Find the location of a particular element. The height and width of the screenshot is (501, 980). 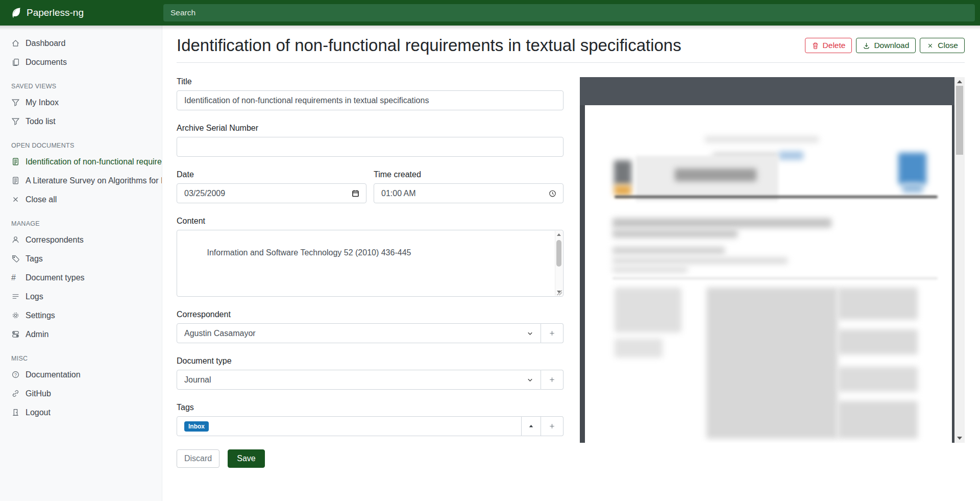

chevron-down-icon is located at coordinates (530, 333).